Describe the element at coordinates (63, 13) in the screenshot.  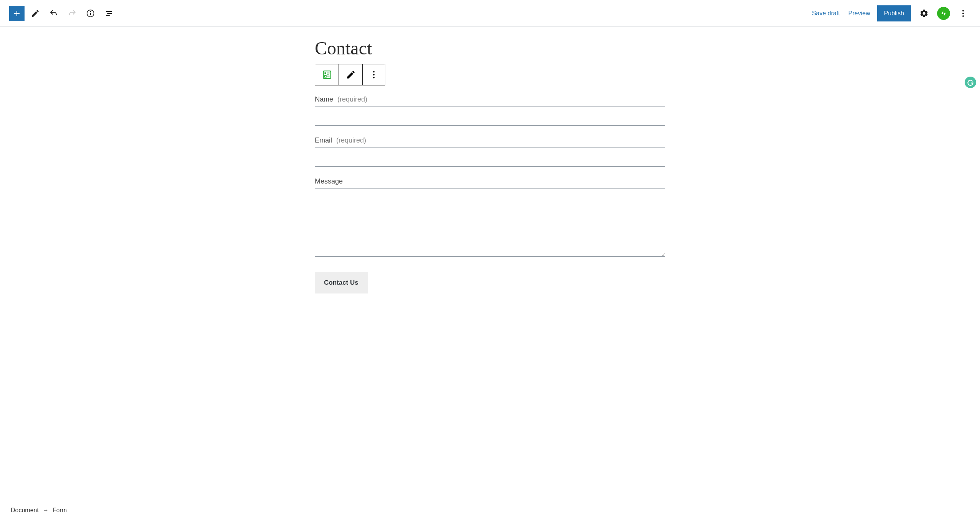
I see `topbar-left` at that location.